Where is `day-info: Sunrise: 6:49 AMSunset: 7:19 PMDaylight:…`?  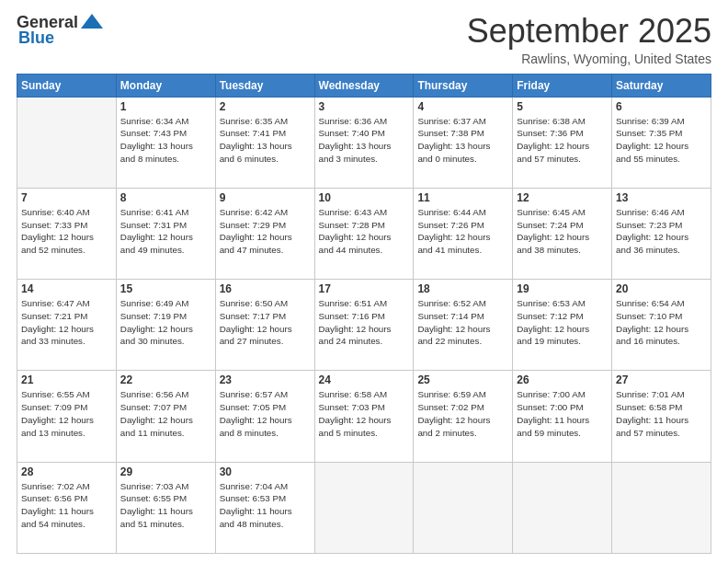
day-info: Sunrise: 6:49 AMSunset: 7:19 PMDaylight:… is located at coordinates (165, 322).